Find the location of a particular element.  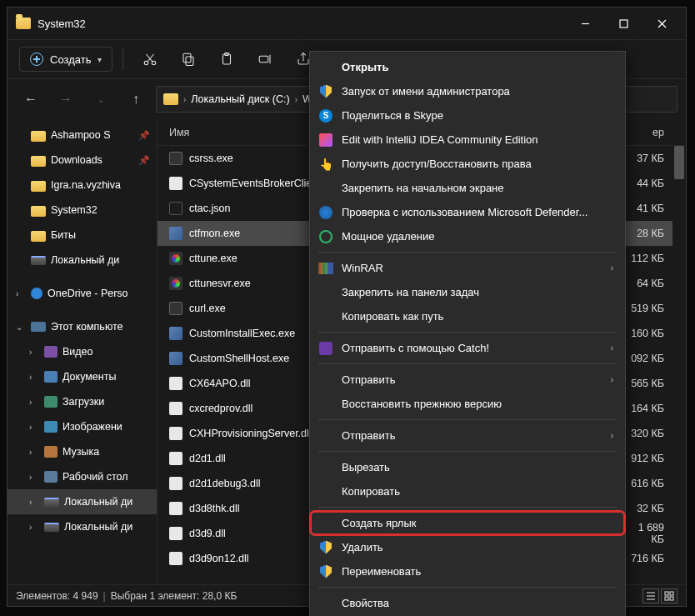

menu-item: Отправить с помощью Catch!› is located at coordinates (468, 348).